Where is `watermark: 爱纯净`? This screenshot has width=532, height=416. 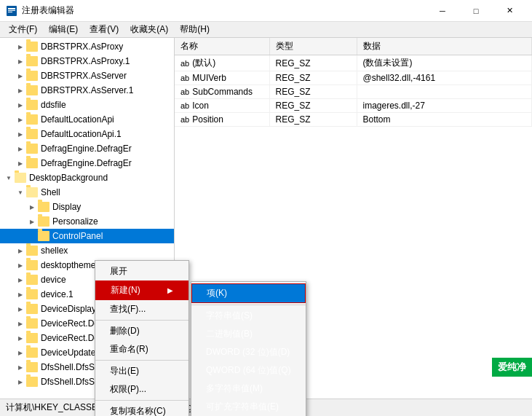 watermark: 爱纯净 is located at coordinates (512, 367).